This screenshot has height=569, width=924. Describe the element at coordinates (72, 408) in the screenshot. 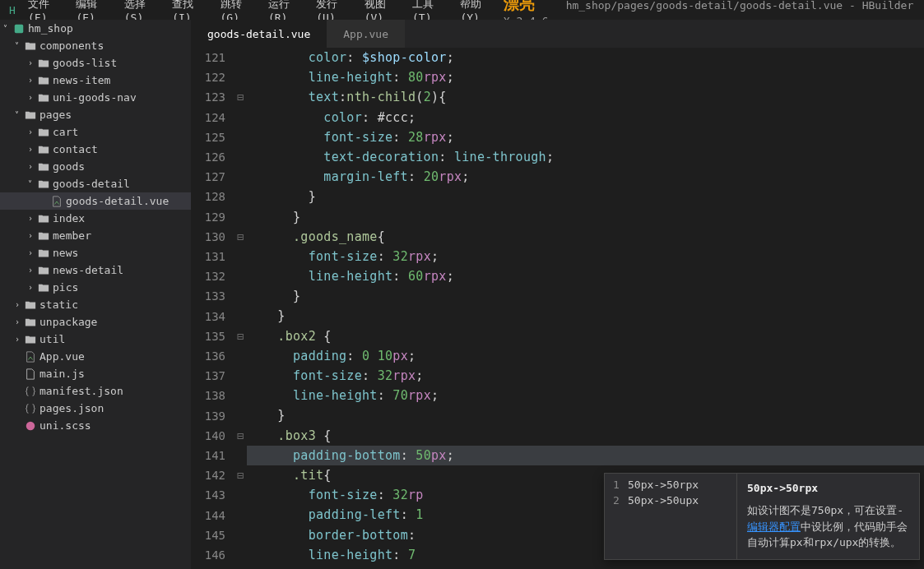

I see `tree-label: pages.json` at that location.